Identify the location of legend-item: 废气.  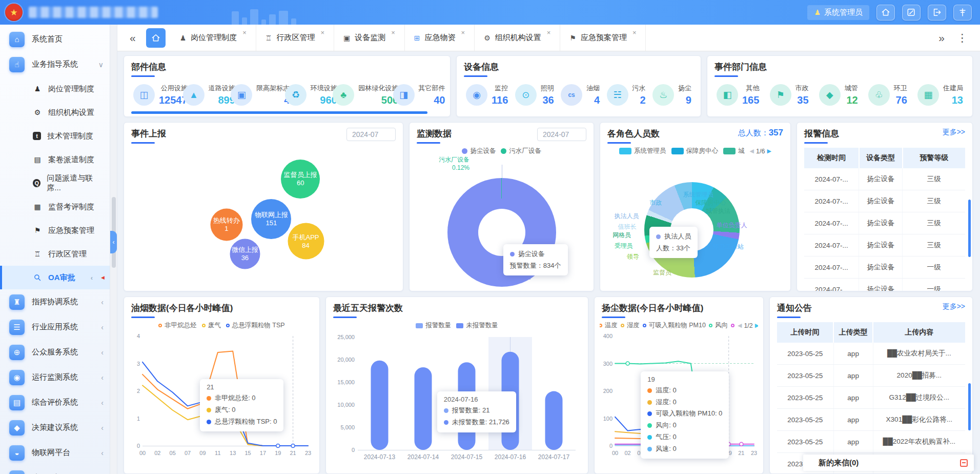
(211, 325).